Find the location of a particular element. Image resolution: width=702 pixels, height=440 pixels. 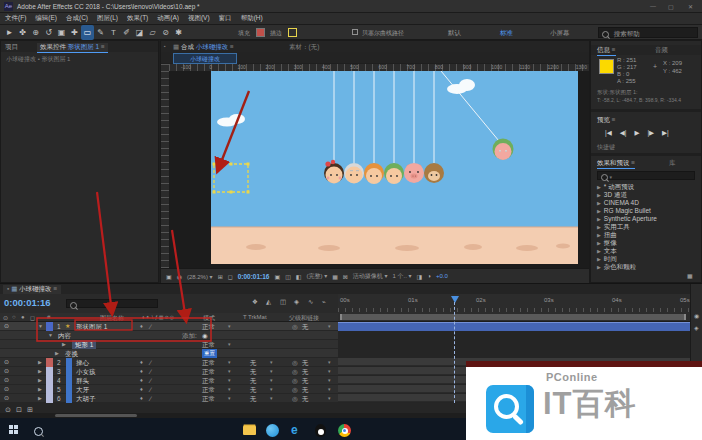

last-frame-button: ▶| is located at coordinates (666, 133).